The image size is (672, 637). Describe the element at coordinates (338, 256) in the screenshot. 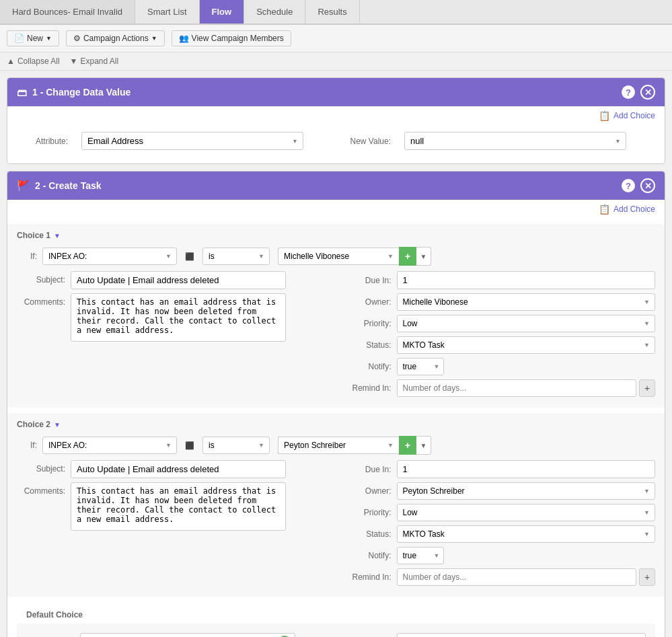

I see `choice1-person-dropdown: Michelle Vibonese` at that location.